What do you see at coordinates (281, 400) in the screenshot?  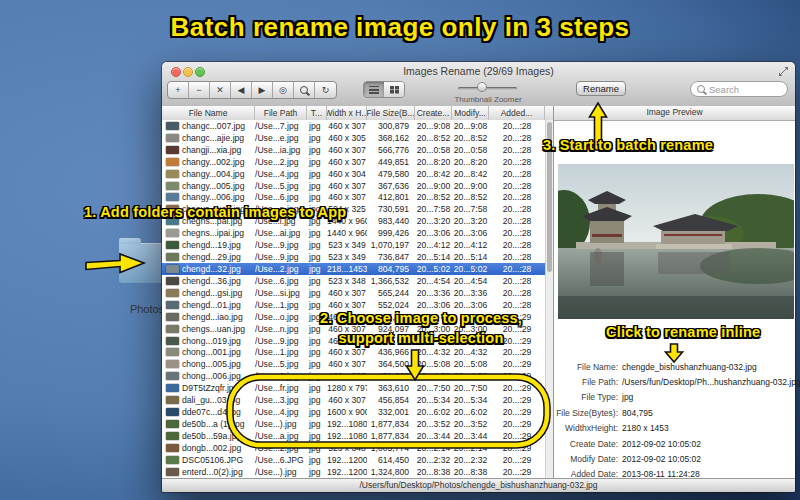 I see `cell-path: /Use...3.jpg` at bounding box center [281, 400].